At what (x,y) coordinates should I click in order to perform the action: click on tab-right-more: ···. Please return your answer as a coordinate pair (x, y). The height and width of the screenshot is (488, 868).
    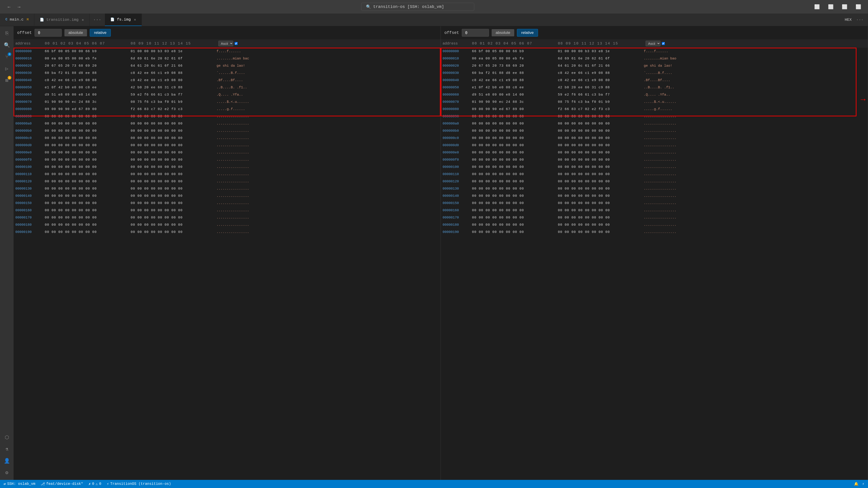
    Looking at the image, I should click on (860, 20).